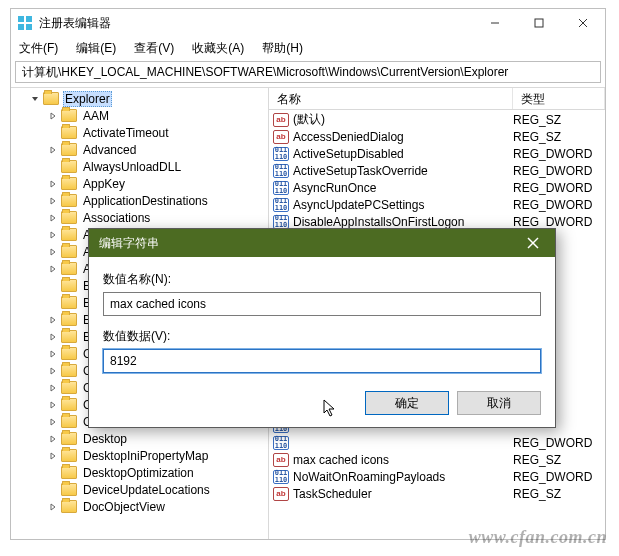  Describe the element at coordinates (142, 438) in the screenshot. I see `tree-item: Desktop` at that location.